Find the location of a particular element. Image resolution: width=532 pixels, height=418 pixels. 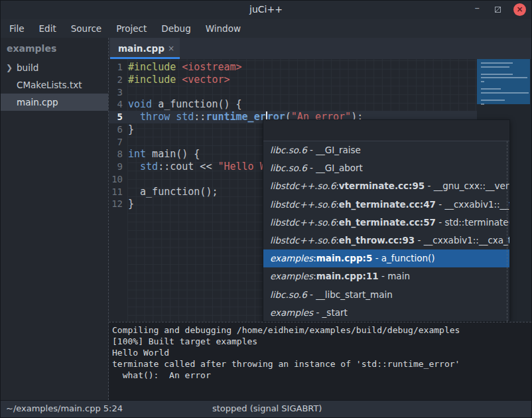

terminal-line: what(): An error is located at coordinates (322, 376).